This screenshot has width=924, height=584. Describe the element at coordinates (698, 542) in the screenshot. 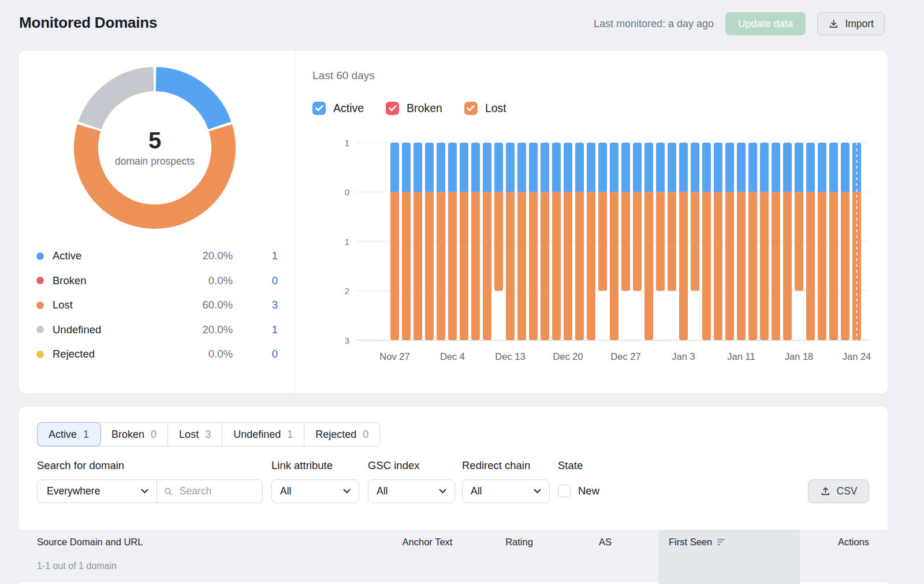

I see `column-header-first-seen: First Seen` at that location.